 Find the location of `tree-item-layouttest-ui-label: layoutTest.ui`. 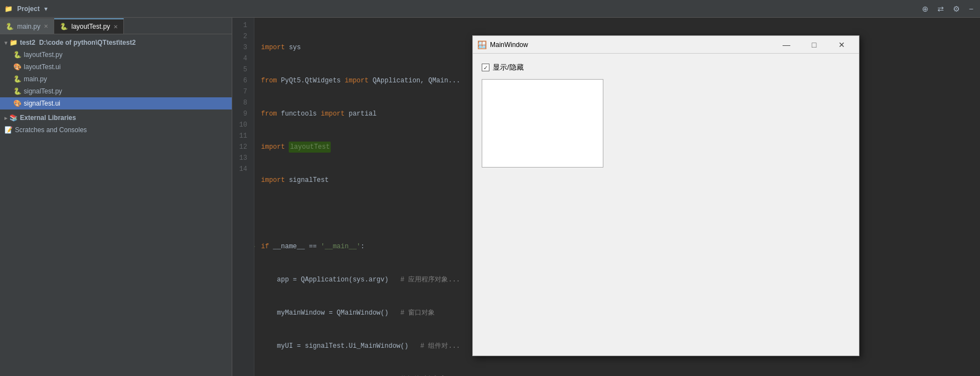

tree-item-layouttest-ui-label: layoutTest.ui is located at coordinates (42, 67).